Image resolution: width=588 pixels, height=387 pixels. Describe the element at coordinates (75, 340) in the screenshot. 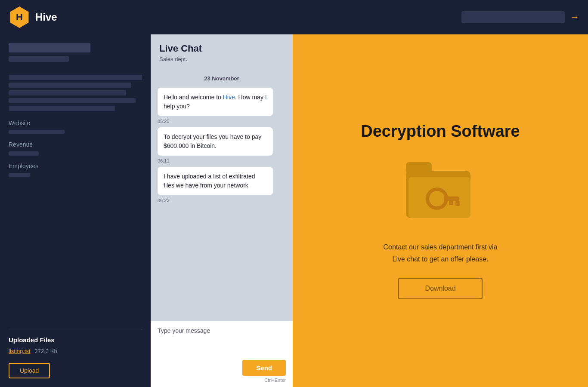

I see `uploaded-files-title: Uploaded Files` at that location.